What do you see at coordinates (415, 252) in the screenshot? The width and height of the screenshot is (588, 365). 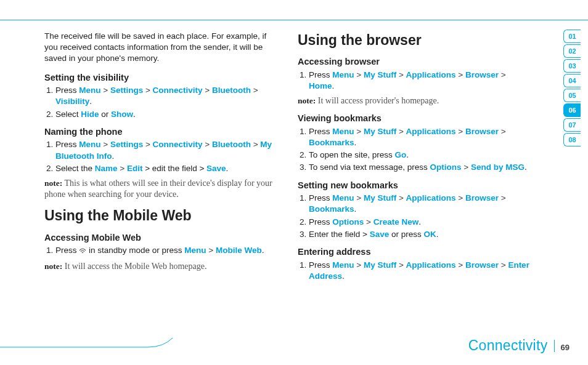 I see `enter-address-heading: Entering address` at bounding box center [415, 252].